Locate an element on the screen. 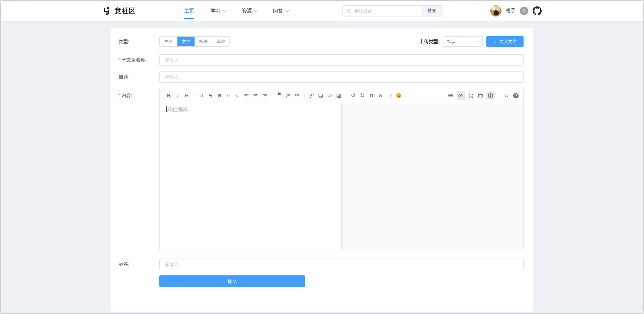  nav-item-learn: 学习 is located at coordinates (218, 11).